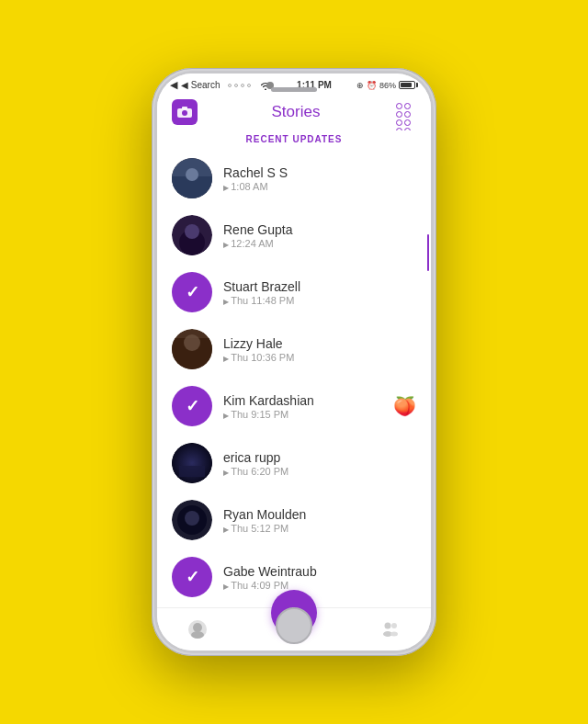 The image size is (588, 724). Describe the element at coordinates (320, 349) in the screenshot. I see `story-info-lizzy: Lizzy Hale Thu 10:36 PM` at that location.